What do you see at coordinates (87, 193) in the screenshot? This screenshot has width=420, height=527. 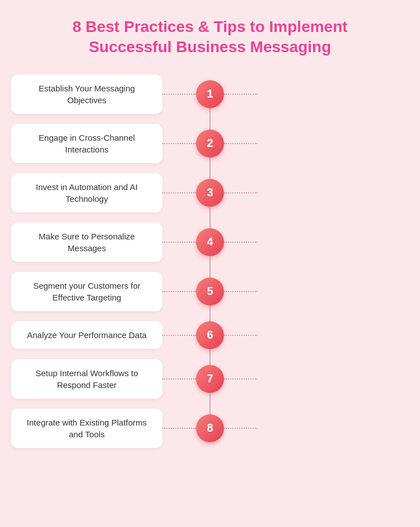 I see `box-3: Invest in Automation and AI Technology` at bounding box center [87, 193].